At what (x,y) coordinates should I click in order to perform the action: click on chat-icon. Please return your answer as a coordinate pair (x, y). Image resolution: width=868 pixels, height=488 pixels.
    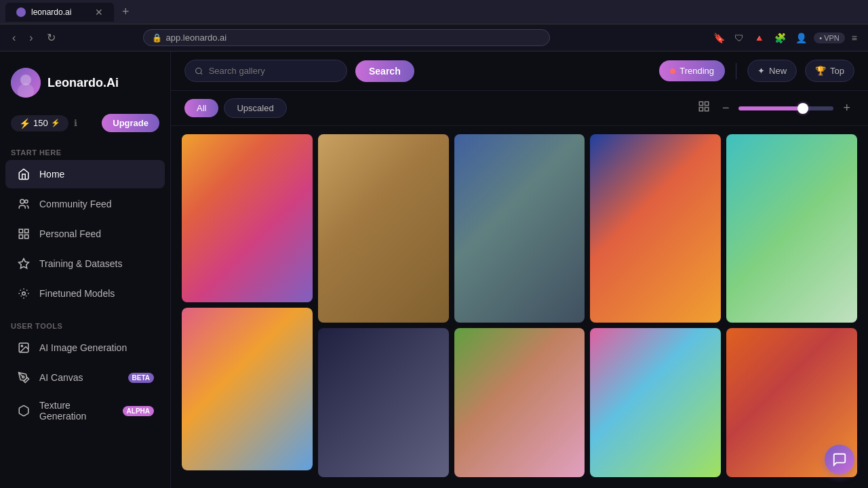
    Looking at the image, I should click on (840, 460).